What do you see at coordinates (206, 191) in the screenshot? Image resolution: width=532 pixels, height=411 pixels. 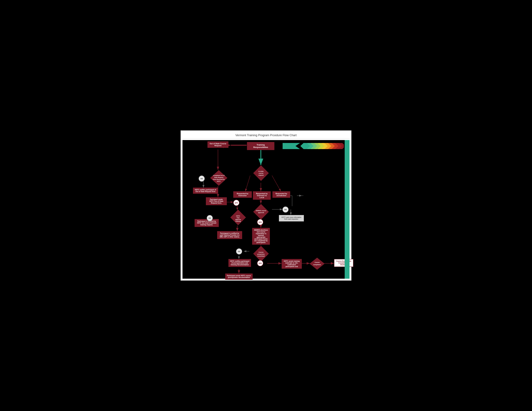 I see `hstc-notifies-box: HSTC notifies participant of Out of Stat…` at bounding box center [206, 191].